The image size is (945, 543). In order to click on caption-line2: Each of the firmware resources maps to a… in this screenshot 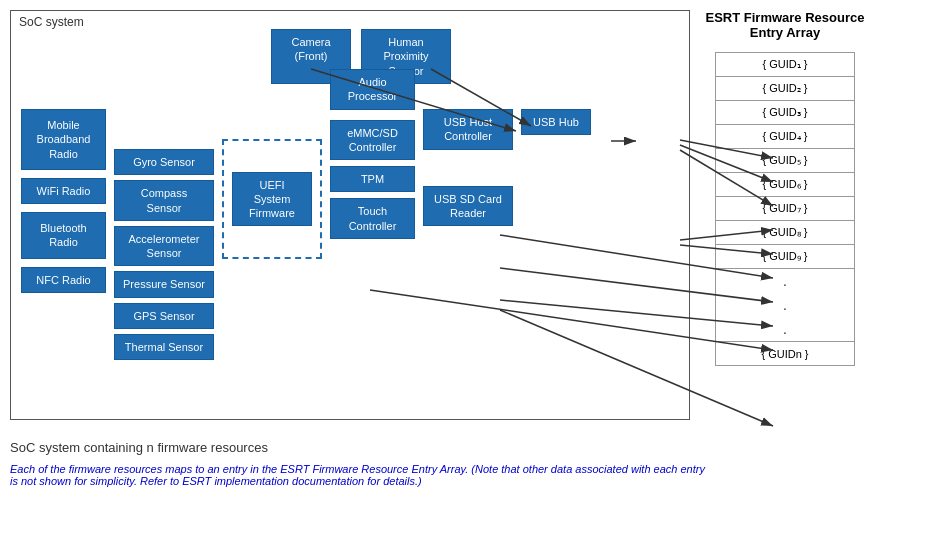, I will do `click(360, 475)`.